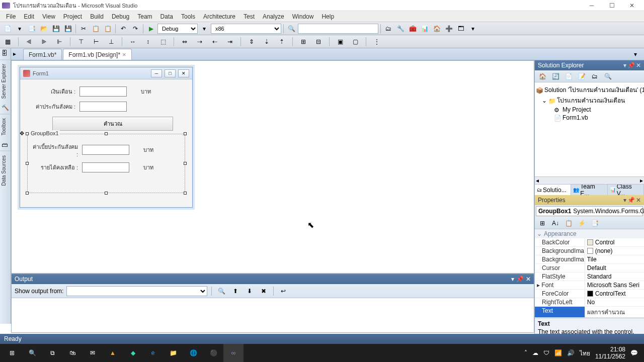 The image size is (644, 362). I want to click on hspace-equal-icon: ⇔, so click(185, 42).